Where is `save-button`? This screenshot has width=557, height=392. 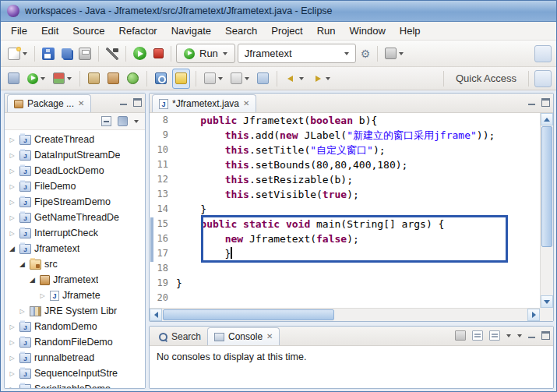 save-button is located at coordinates (48, 54).